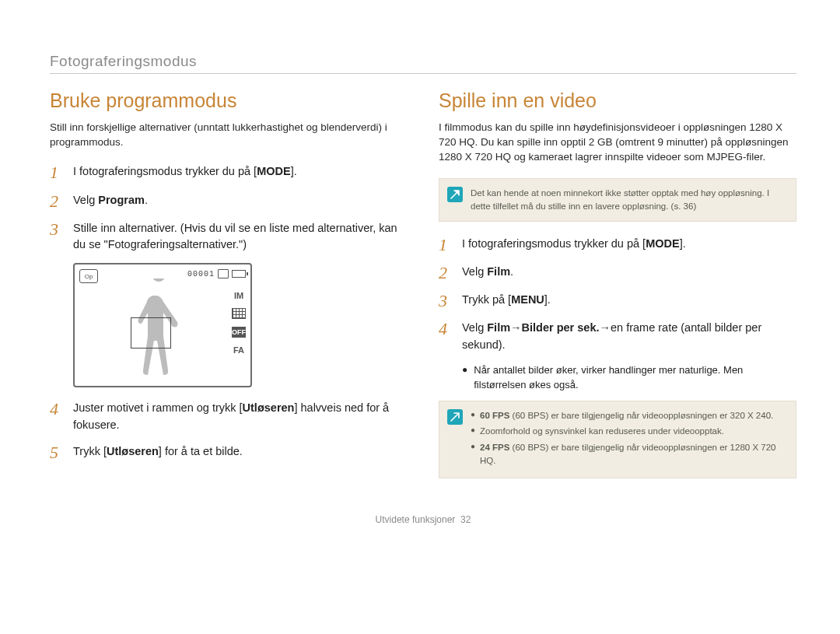 Image resolution: width=840 pixels, height=634 pixels. Describe the element at coordinates (618, 295) in the screenshot. I see `right-steps: 1 I fotograferingsmodus trykker du på [M…` at that location.